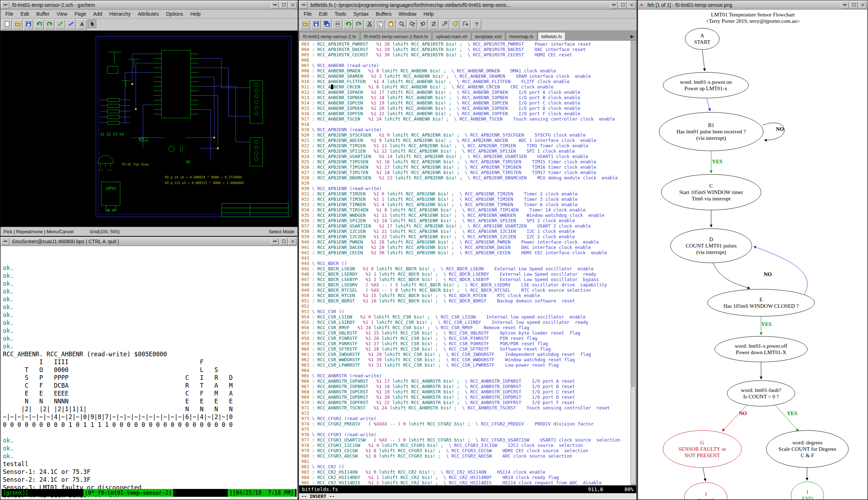 The image size is (868, 500). I want to click on vim-minimize-button, so click(614, 5).